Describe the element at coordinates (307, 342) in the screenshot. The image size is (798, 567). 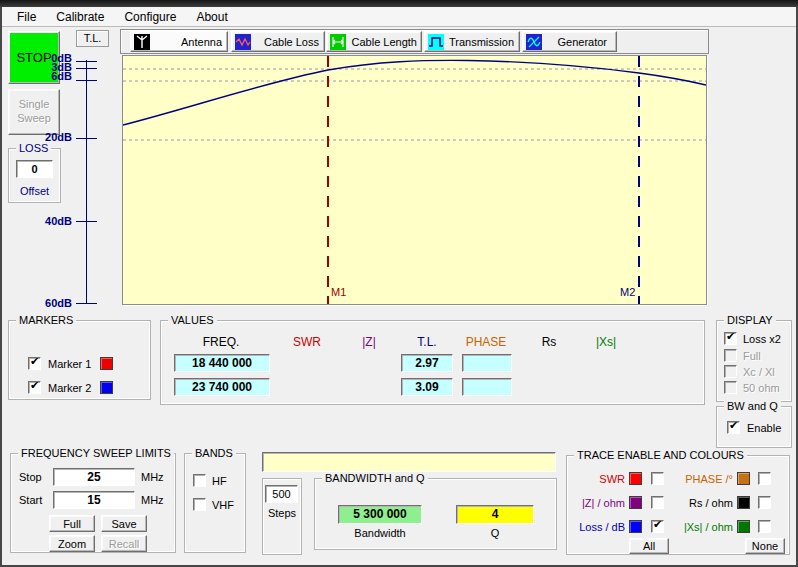
I see `values-header-swr: SWR` at that location.